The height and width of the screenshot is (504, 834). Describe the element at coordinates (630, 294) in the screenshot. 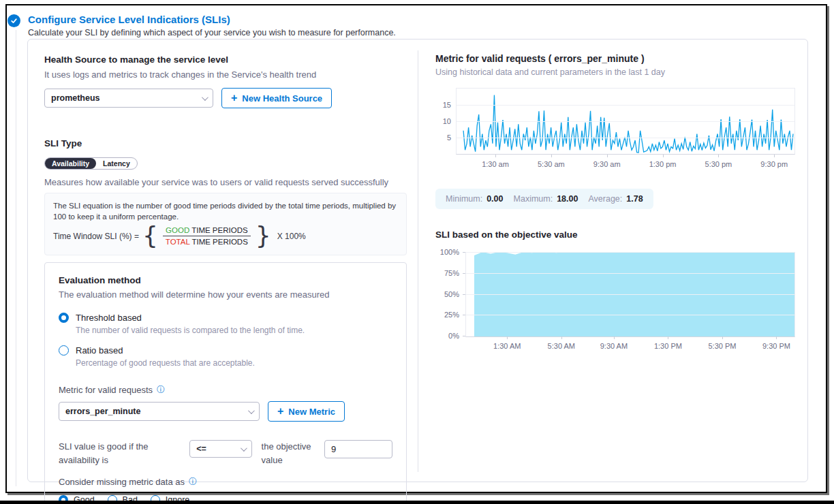

I see `sli-chart-plot: 100%75%50%25%0%1:30 AM5:30 AM9:30 AM1:30…` at that location.